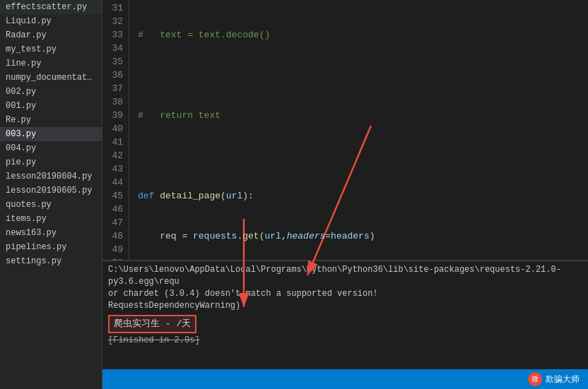  I want to click on terminal-finished: [Finished in 2.9s], so click(345, 340).